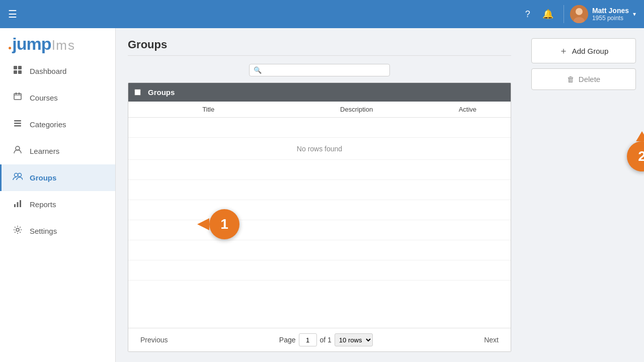 The height and width of the screenshot is (362, 644). Describe the element at coordinates (319, 45) in the screenshot. I see `page-title: Groups` at that location.